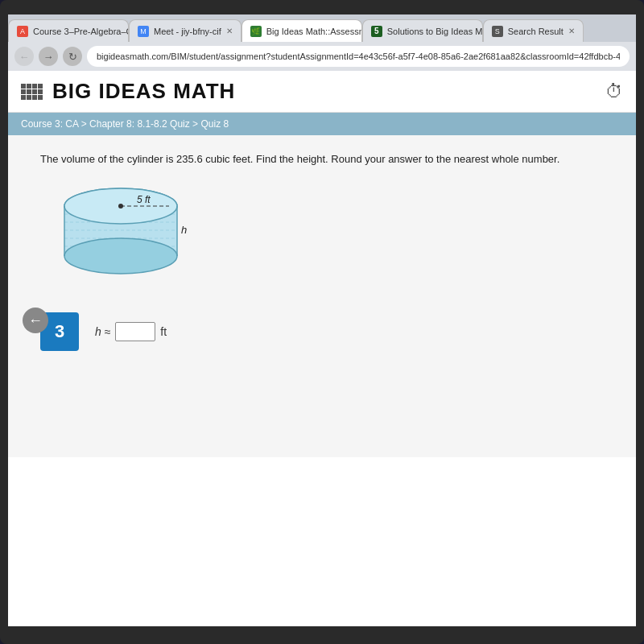 The height and width of the screenshot is (644, 644). Describe the element at coordinates (24, 56) in the screenshot. I see `back-button: ←` at that location.